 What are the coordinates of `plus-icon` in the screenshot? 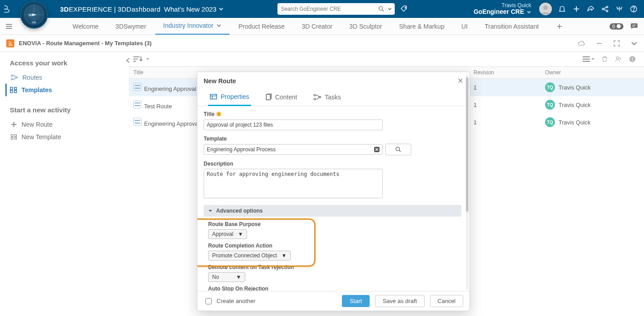 It's located at (576, 9).